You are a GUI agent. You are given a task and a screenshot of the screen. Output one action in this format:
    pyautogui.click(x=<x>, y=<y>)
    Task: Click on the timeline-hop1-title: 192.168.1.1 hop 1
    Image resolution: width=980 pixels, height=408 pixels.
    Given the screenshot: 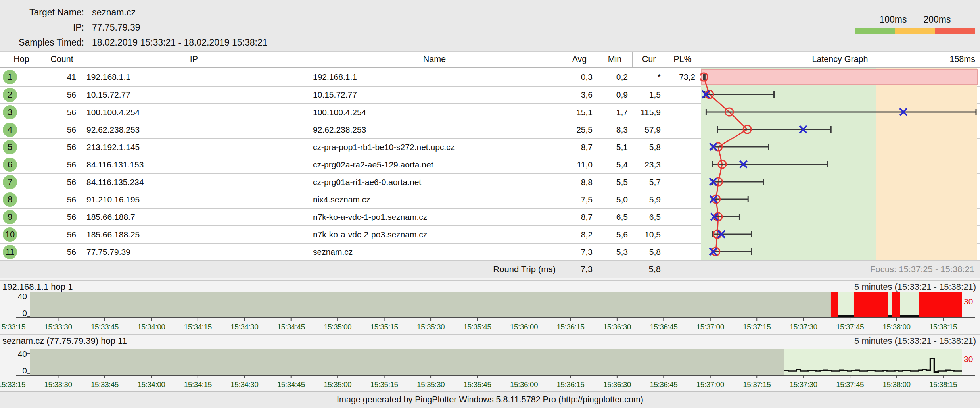 What is the action you would take?
    pyautogui.click(x=37, y=287)
    